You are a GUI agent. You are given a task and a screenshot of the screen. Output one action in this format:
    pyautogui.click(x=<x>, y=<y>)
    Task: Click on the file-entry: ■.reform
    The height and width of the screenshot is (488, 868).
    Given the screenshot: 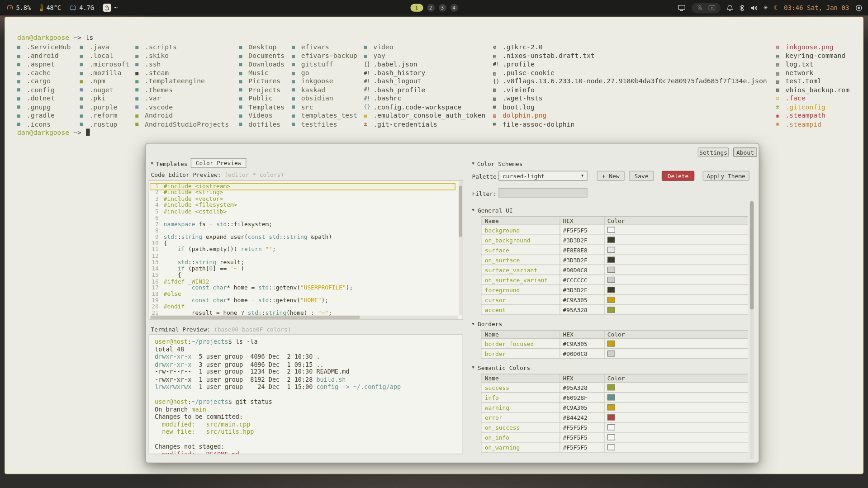 What is the action you would take?
    pyautogui.click(x=105, y=116)
    